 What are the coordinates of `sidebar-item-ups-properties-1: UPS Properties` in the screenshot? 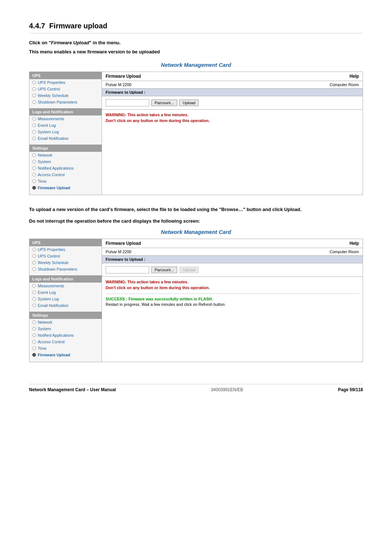 It's located at (65, 82).